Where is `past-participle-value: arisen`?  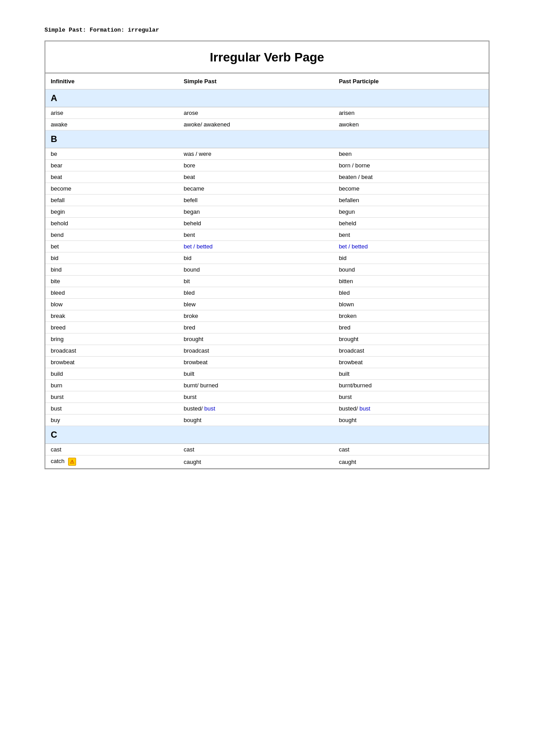 past-participle-value: arisen is located at coordinates (346, 113).